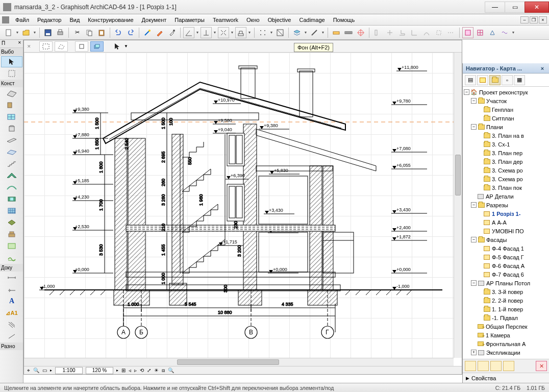  I want to click on t7-button, so click(451, 33).